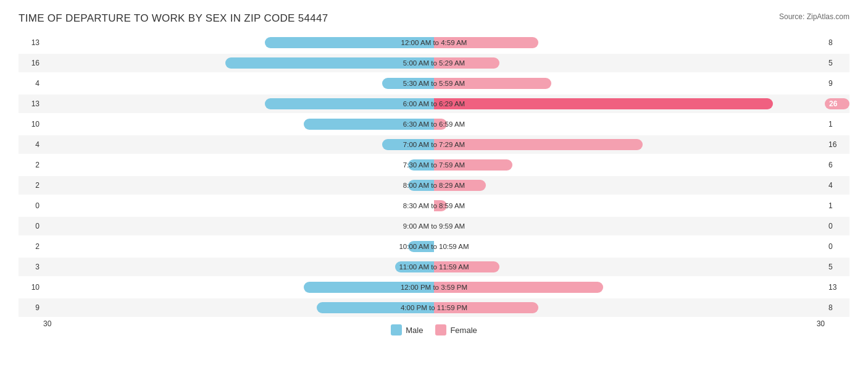  What do you see at coordinates (434, 226) in the screenshot?
I see `bar-center: 9:00 AM to 9:59 AM` at bounding box center [434, 226].